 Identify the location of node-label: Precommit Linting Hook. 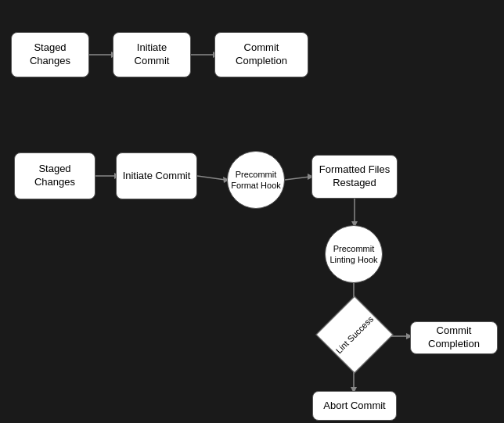
(354, 255).